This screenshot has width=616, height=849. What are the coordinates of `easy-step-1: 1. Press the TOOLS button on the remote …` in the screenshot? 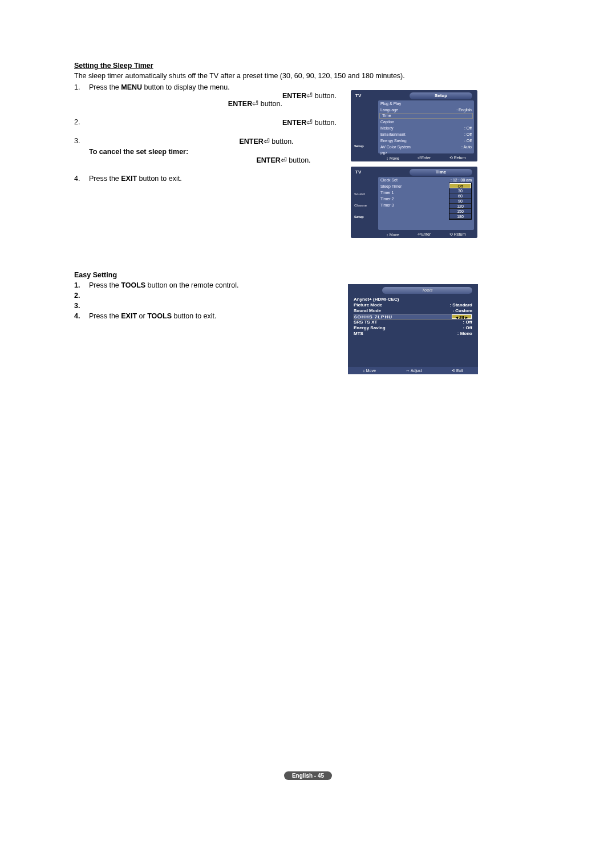 It's located at (211, 285).